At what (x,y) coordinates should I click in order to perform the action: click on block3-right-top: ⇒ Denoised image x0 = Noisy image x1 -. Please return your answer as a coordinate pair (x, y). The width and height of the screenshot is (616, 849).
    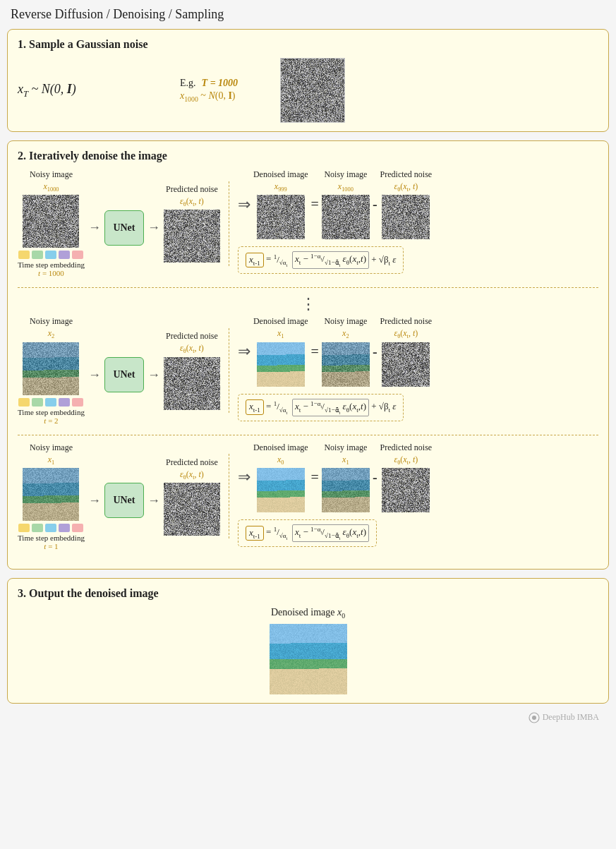
    Looking at the image, I should click on (418, 477).